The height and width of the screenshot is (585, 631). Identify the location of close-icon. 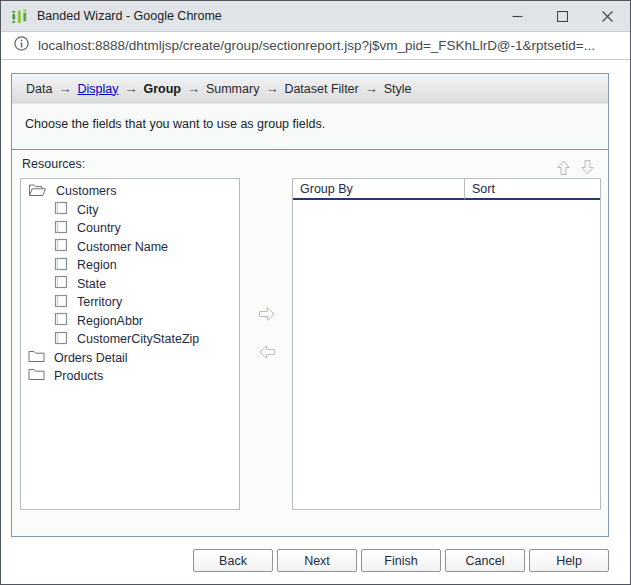
(608, 16).